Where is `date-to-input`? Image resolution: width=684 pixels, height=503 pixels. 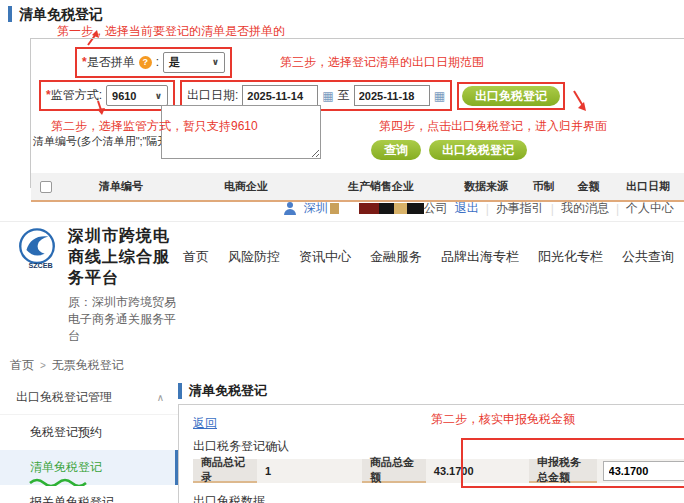
date-to-input is located at coordinates (392, 96).